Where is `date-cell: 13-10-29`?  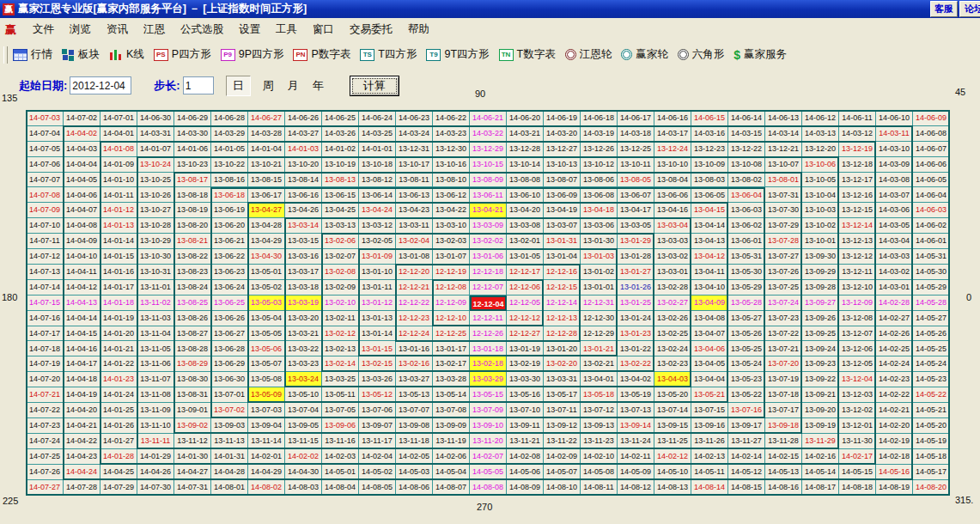
date-cell: 13-10-29 is located at coordinates (156, 241).